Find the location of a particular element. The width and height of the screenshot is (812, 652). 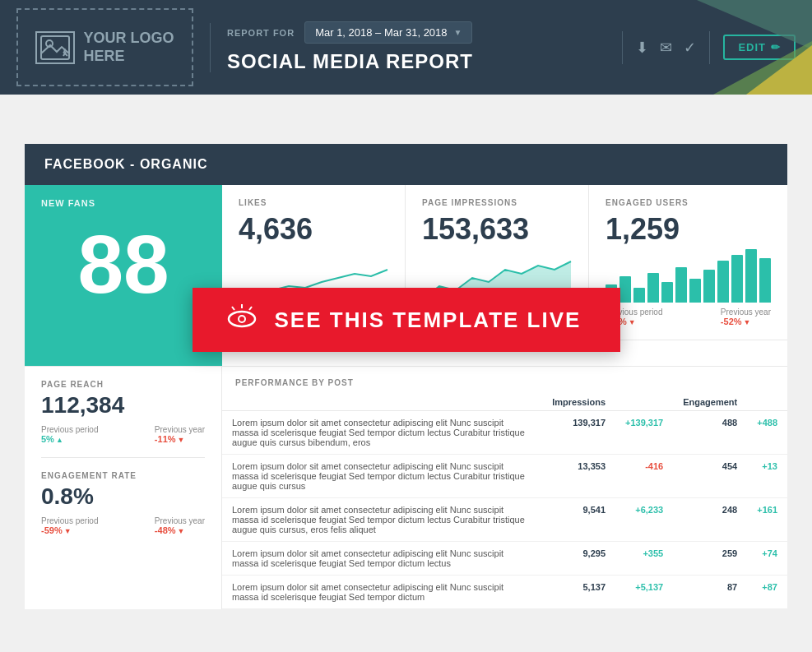

engagement-change-val: +13 is located at coordinates (767, 477).